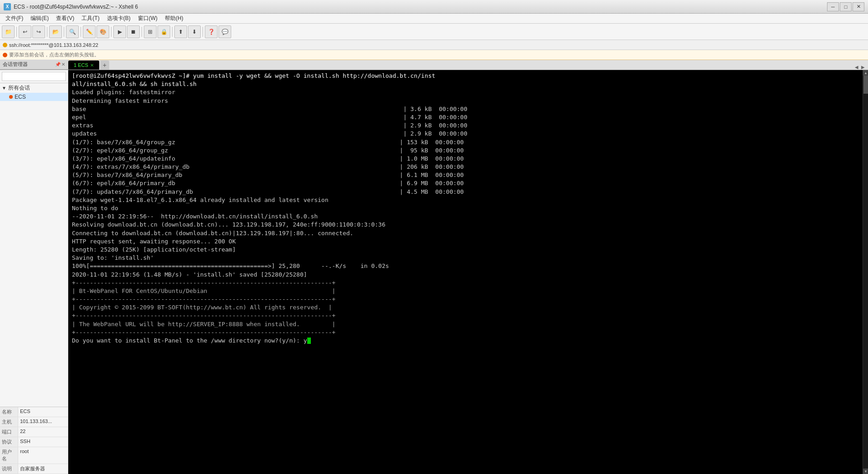  Describe the element at coordinates (34, 412) in the screenshot. I see `prop-row-name: 名称 ECS` at that location.